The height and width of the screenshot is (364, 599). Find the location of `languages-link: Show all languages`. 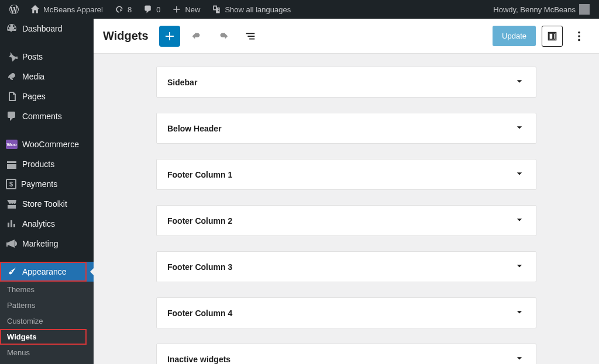

languages-link: Show all languages is located at coordinates (252, 9).